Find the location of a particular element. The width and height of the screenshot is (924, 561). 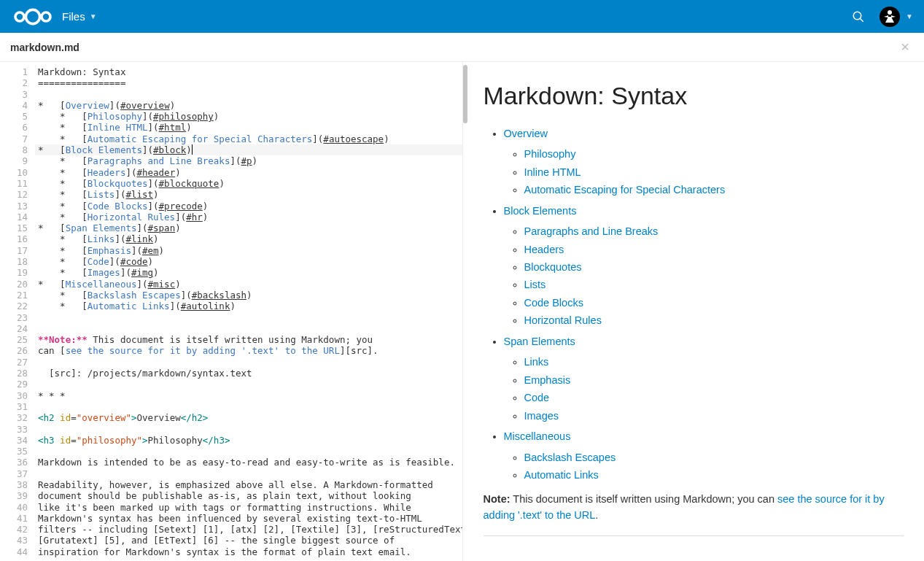

line-number: 31 is located at coordinates (14, 407).